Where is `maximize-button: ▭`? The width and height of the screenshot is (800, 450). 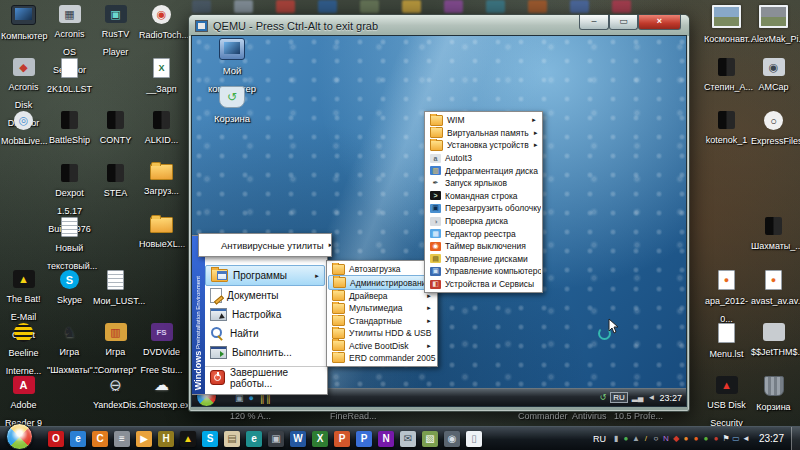
maximize-button: ▭ is located at coordinates (624, 22).